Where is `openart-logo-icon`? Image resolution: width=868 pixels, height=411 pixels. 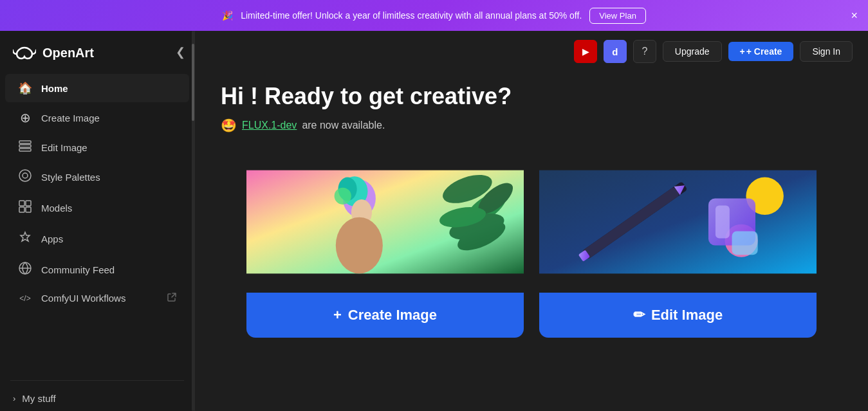 openart-logo-icon is located at coordinates (24, 53).